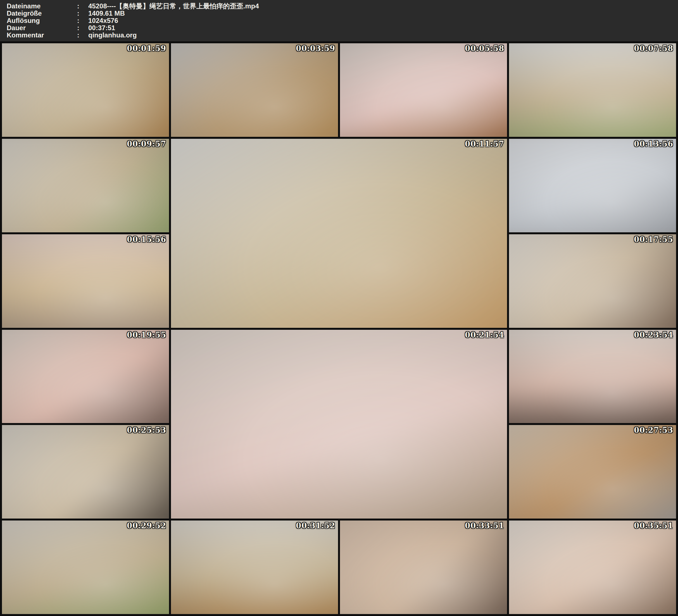  I want to click on thumbnail-cell: 00:09:57, so click(85, 186).